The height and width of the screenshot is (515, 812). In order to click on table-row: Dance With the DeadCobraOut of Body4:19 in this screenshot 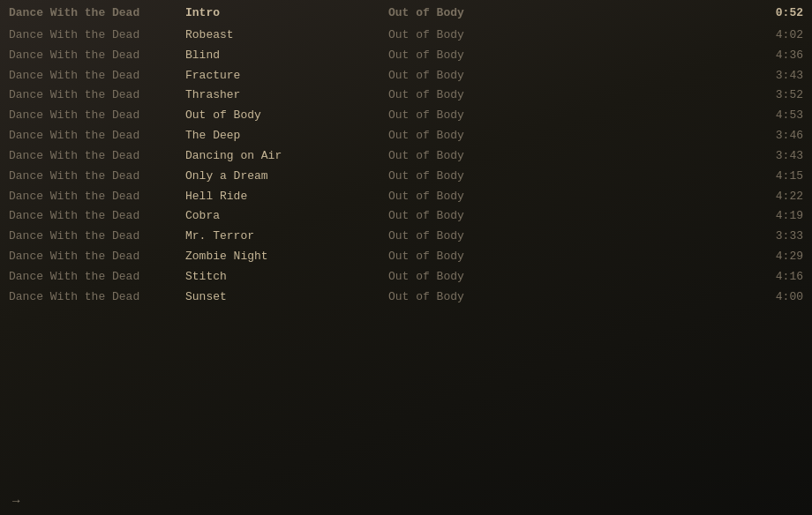, I will do `click(406, 217)`.